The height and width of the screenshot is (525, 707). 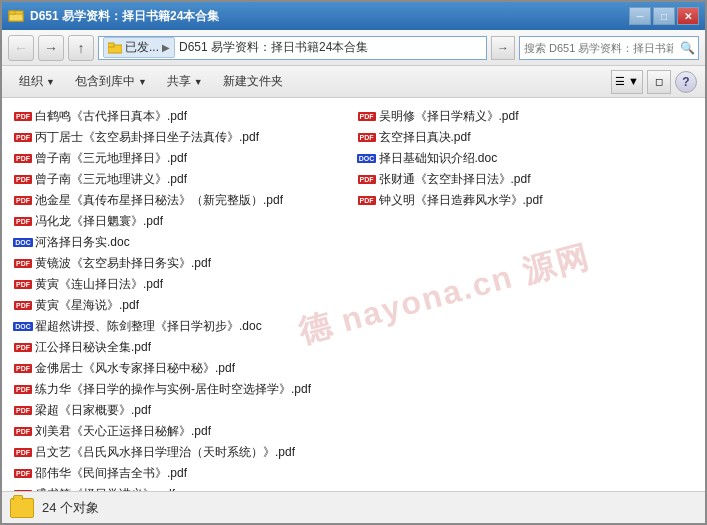 I want to click on status-folder-icon, so click(x=22, y=508).